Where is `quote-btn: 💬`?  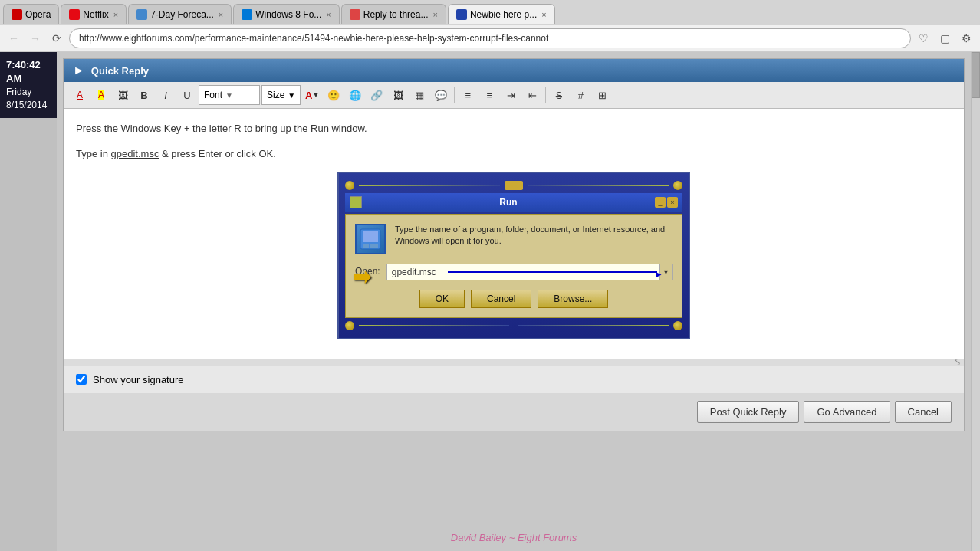 quote-btn: 💬 is located at coordinates (441, 95).